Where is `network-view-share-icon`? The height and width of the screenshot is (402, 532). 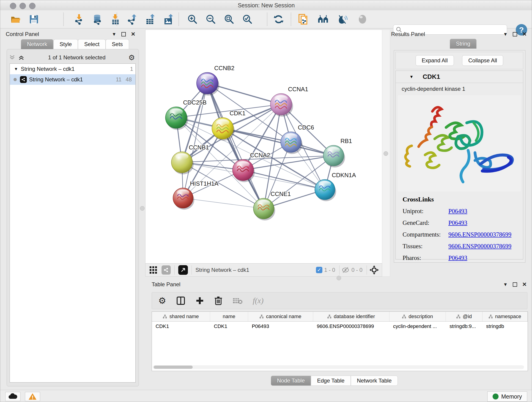
network-view-share-icon is located at coordinates (166, 270).